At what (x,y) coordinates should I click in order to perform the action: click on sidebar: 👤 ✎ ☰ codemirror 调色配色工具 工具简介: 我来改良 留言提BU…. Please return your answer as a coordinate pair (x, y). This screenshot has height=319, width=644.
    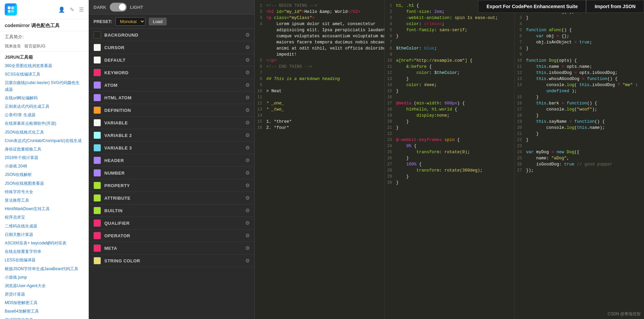
    Looking at the image, I should click on (44, 159).